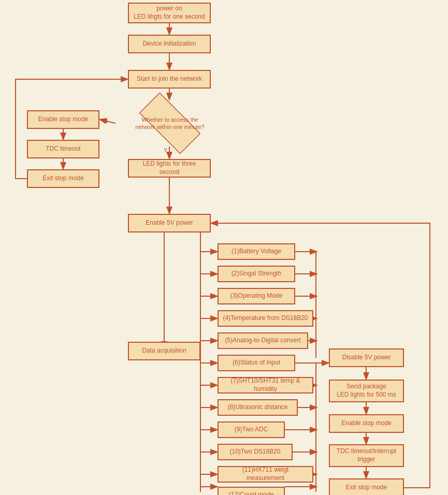 The width and height of the screenshot is (448, 495). What do you see at coordinates (367, 487) in the screenshot?
I see `exit-stop2-box: Exit stop mode` at bounding box center [367, 487].